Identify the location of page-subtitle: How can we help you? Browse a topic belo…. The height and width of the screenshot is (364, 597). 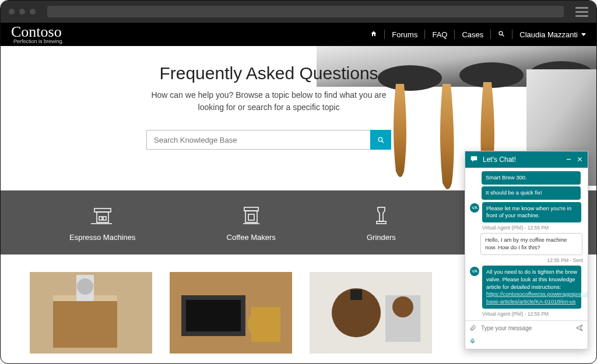
(269, 101).